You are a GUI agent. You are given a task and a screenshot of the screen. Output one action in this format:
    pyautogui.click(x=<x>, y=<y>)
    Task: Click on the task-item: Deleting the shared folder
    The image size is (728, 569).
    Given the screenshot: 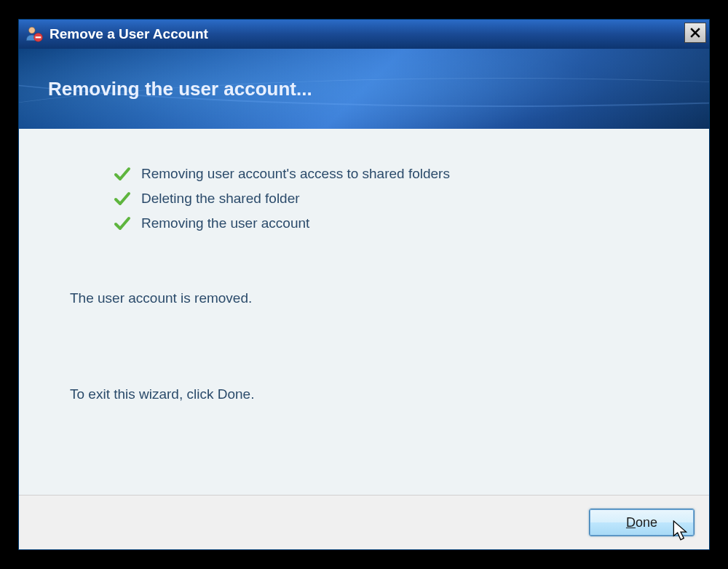 What is the action you would take?
    pyautogui.click(x=386, y=199)
    